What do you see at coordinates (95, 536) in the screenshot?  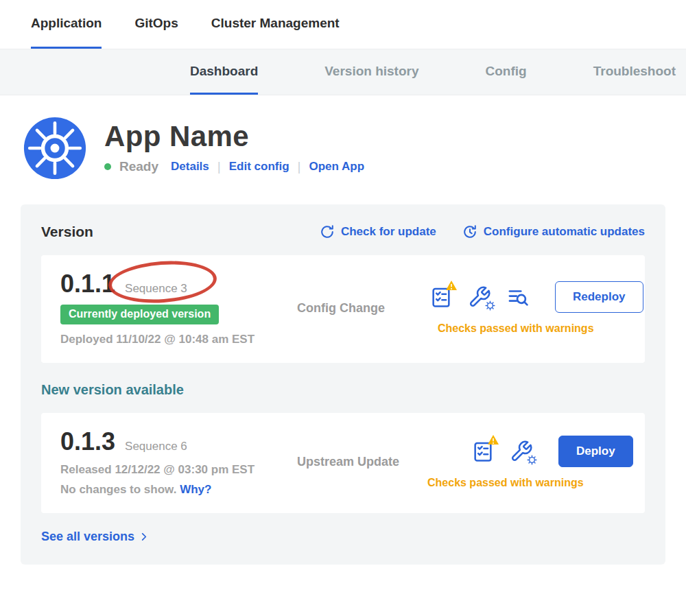 I see `see-all-versions-link: See all versions` at bounding box center [95, 536].